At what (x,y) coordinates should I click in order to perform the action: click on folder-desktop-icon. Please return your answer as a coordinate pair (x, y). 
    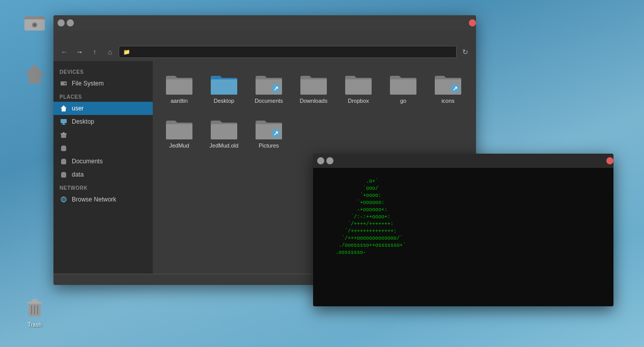
    Looking at the image, I should click on (224, 83).